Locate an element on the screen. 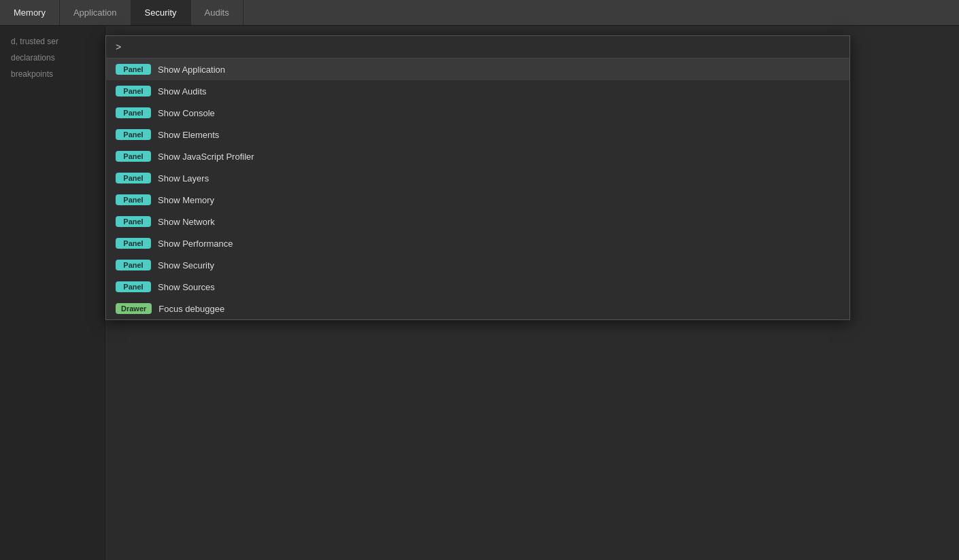 The height and width of the screenshot is (560, 959). command-item: PanelShow Security is located at coordinates (477, 265).